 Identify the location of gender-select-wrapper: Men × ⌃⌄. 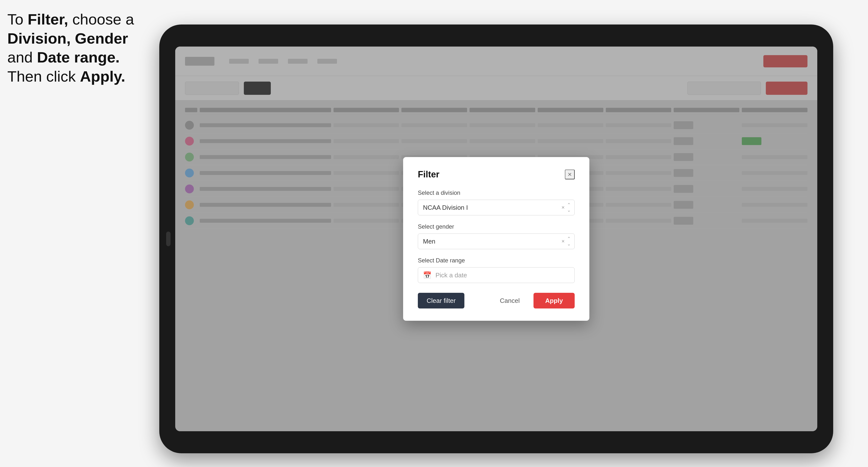
(496, 241).